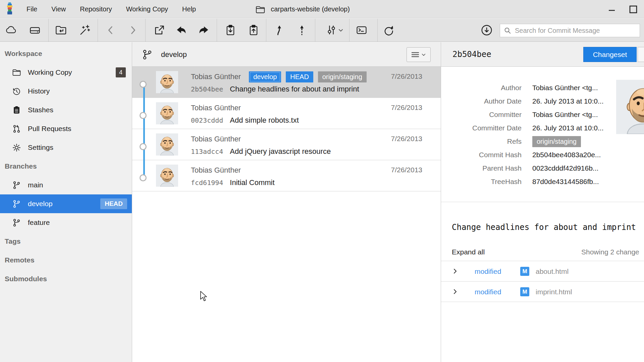 This screenshot has width=644, height=362. Describe the element at coordinates (66, 147) in the screenshot. I see `sidebar-item-settings: Settings` at that location.